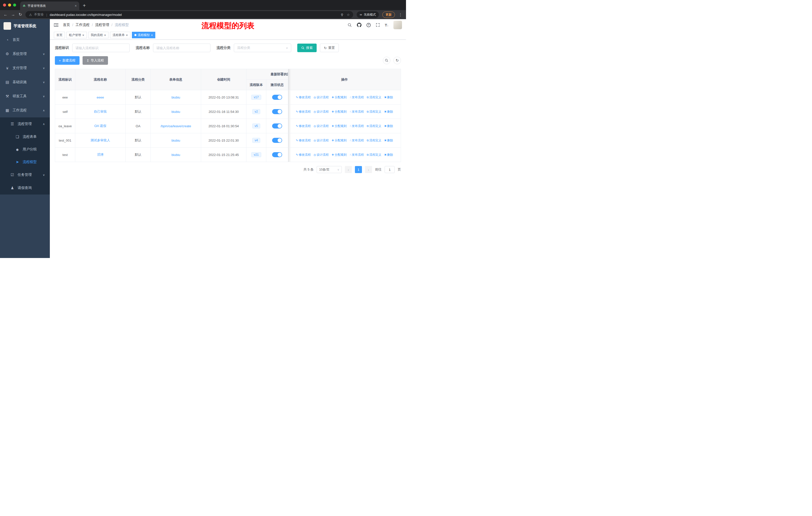  What do you see at coordinates (256, 126) in the screenshot?
I see `version-badge: v5` at bounding box center [256, 126].